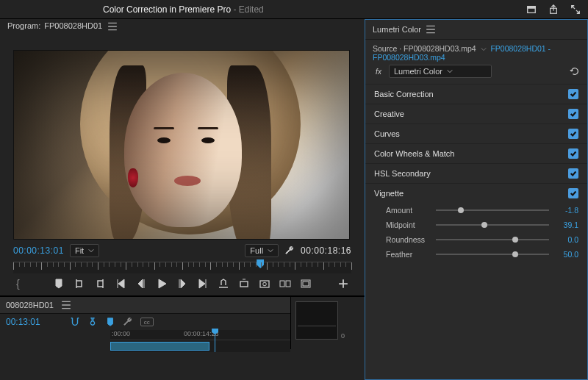 This screenshot has width=588, height=380. What do you see at coordinates (576, 10) in the screenshot?
I see `fullscreen-icon` at bounding box center [576, 10].